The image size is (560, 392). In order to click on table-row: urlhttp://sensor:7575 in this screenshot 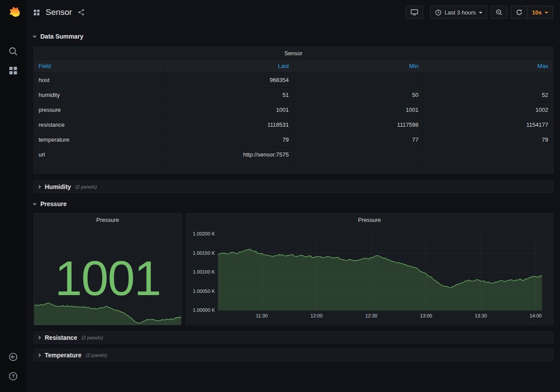, I will do `click(294, 155)`.